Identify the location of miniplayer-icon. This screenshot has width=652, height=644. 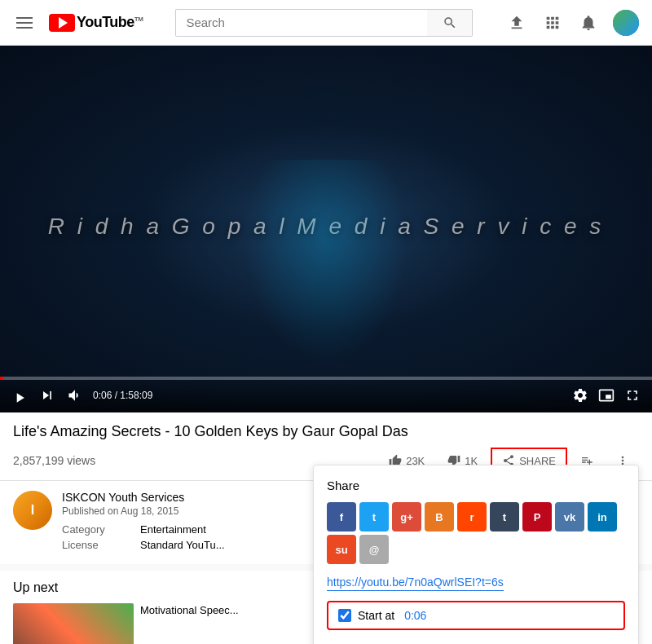
(606, 395).